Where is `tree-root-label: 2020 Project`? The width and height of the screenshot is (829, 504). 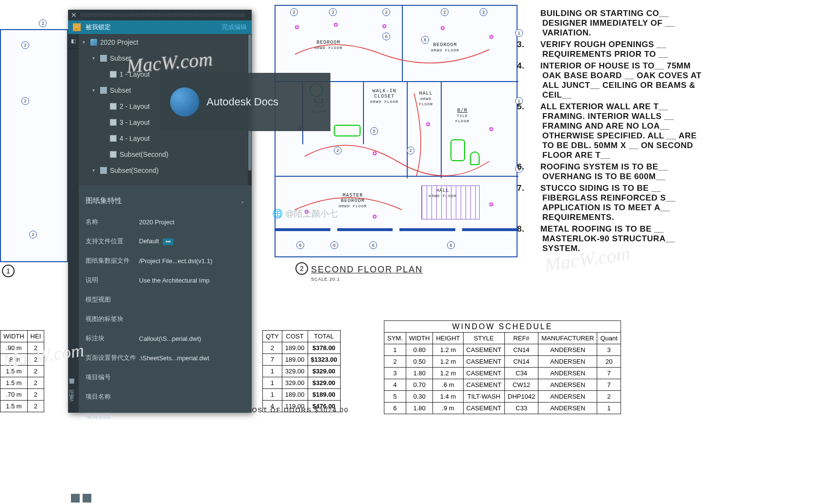 tree-root-label: 2020 Project is located at coordinates (120, 42).